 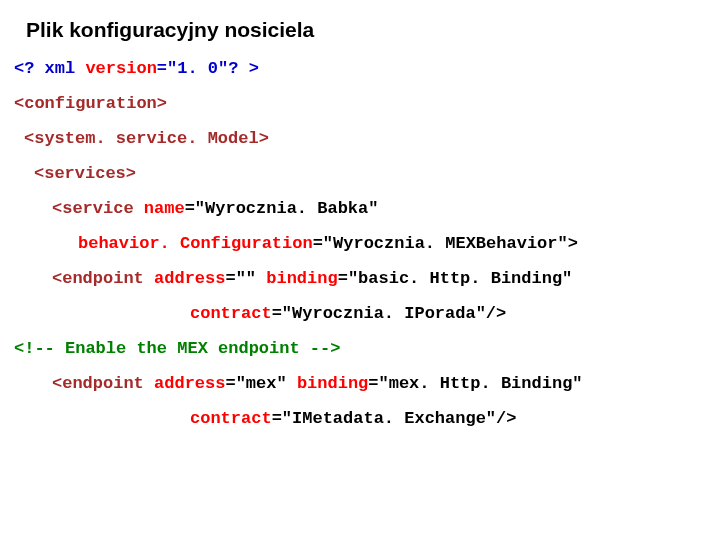 I want to click on code-line: <endpoint address="" binding="basic. Htt…, so click(x=379, y=278).